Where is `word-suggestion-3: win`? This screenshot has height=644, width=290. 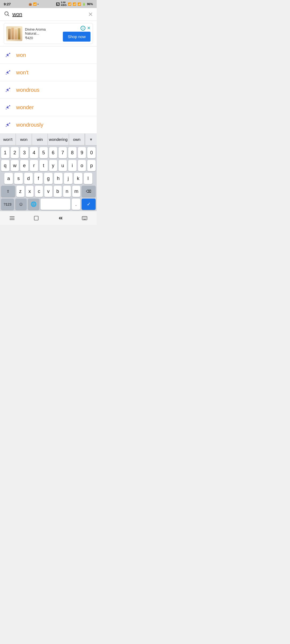 word-suggestion-3: win is located at coordinates (40, 140).